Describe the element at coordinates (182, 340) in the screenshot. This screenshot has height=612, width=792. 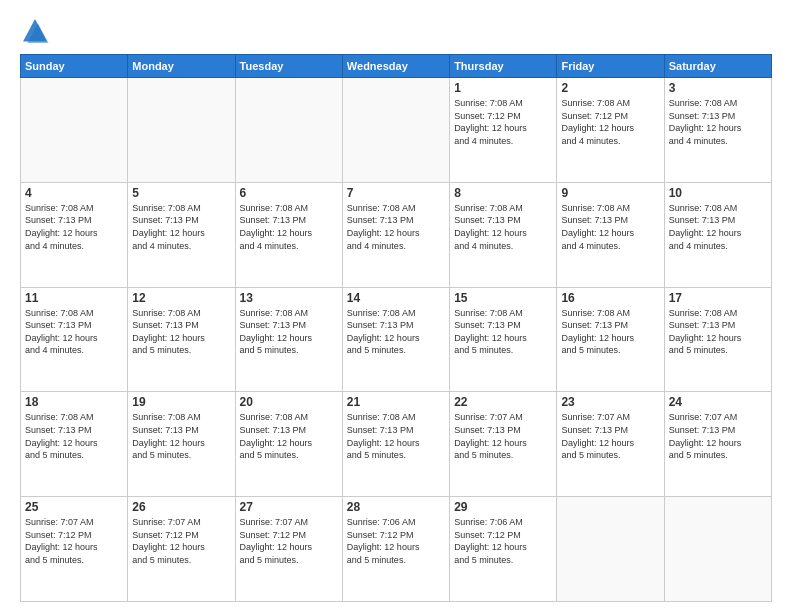
I see `day-cell: 12Sunrise: 7:08 AM Sunset: 7:13 PM Dayli…` at that location.